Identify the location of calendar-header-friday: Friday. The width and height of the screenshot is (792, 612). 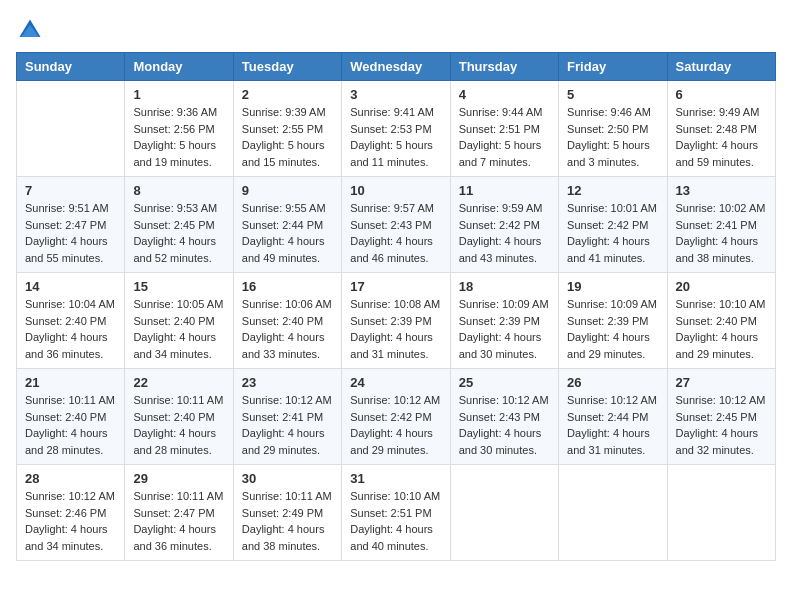
(613, 67).